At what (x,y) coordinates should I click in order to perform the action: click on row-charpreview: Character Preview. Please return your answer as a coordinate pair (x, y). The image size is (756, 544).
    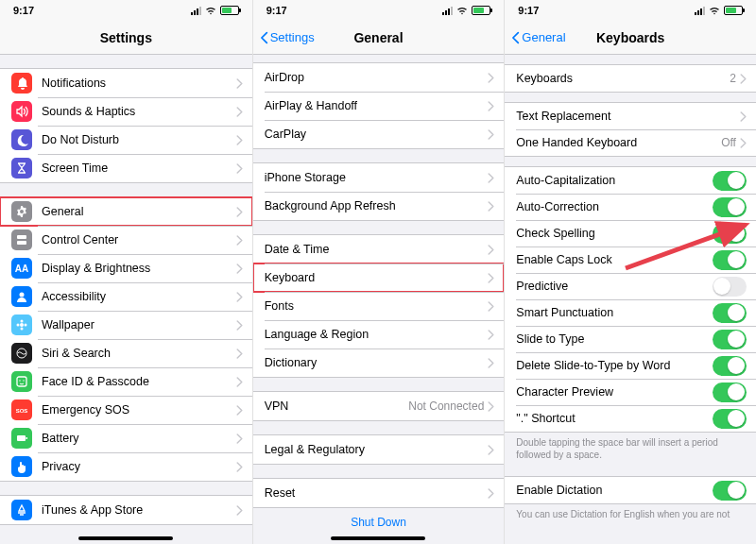
    Looking at the image, I should click on (630, 392).